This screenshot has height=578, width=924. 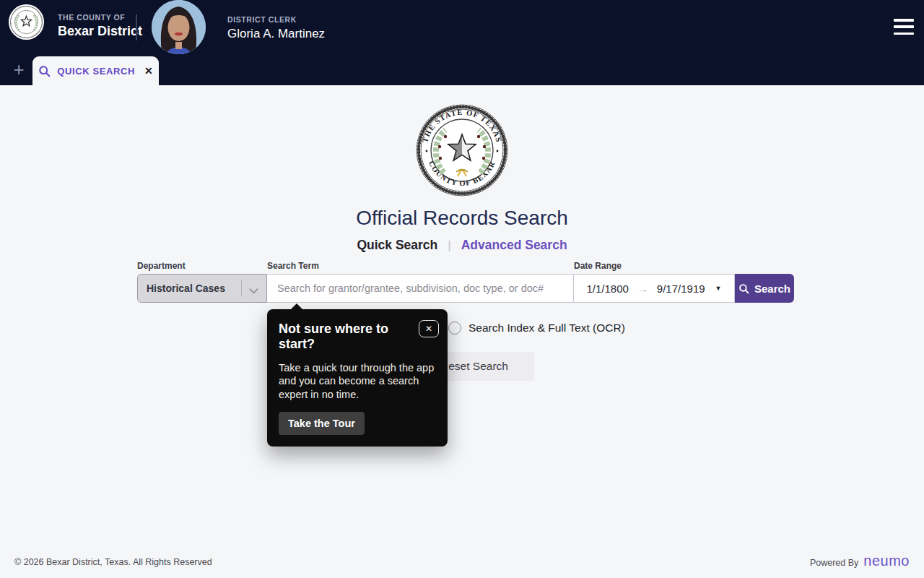 I want to click on tab-advanced-search-link: Advanced Search, so click(x=514, y=246).